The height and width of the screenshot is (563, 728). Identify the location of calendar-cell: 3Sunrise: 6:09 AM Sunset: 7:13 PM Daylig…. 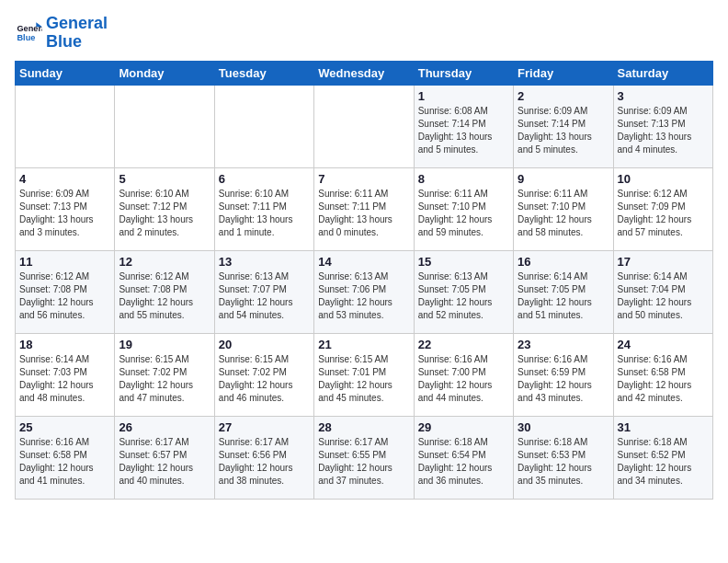
(663, 126).